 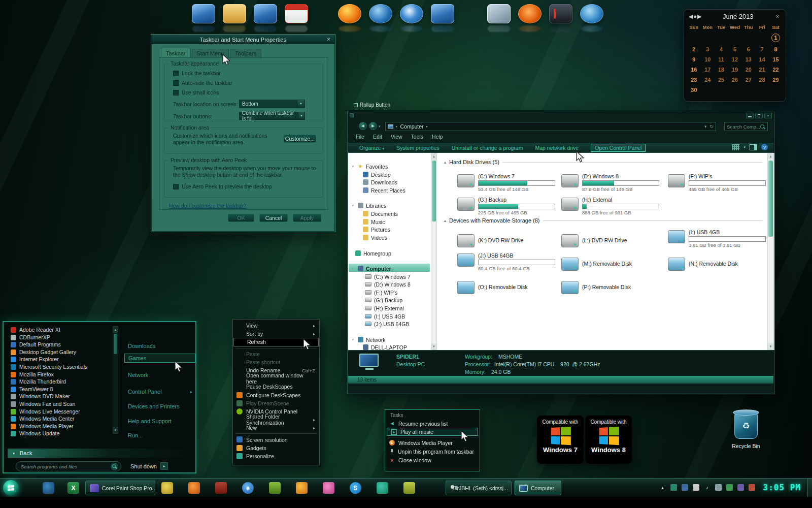 What do you see at coordinates (234, 14) in the screenshot?
I see `documents-folder-icon` at bounding box center [234, 14].